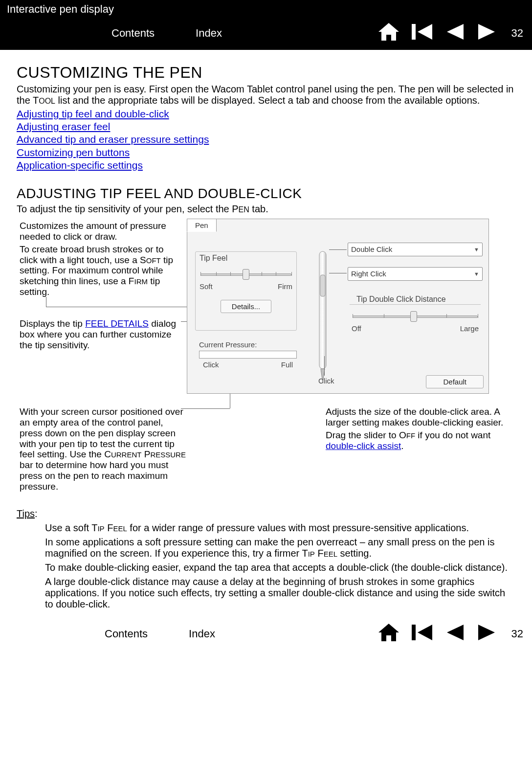 This screenshot has width=532, height=765. Describe the element at coordinates (266, 114) in the screenshot. I see `toc-link-tip-feel: Adjusting tip feel and double-click` at that location.